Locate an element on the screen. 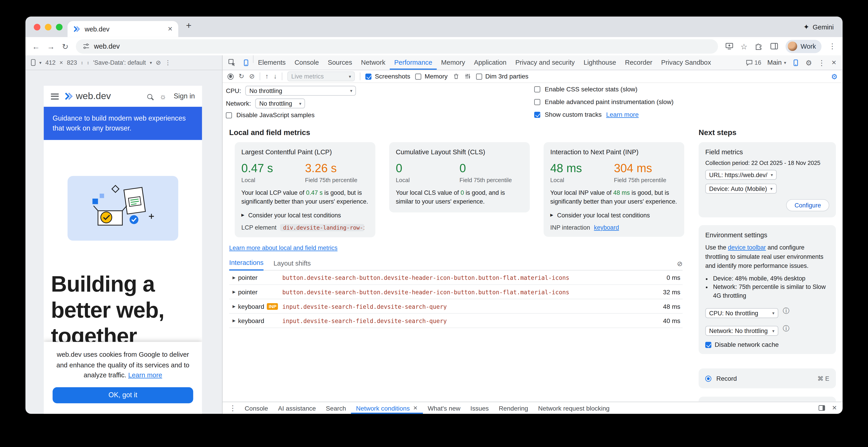 Image resolution: width=868 pixels, height=447 pixels. sign-in-link: Sign in is located at coordinates (184, 96).